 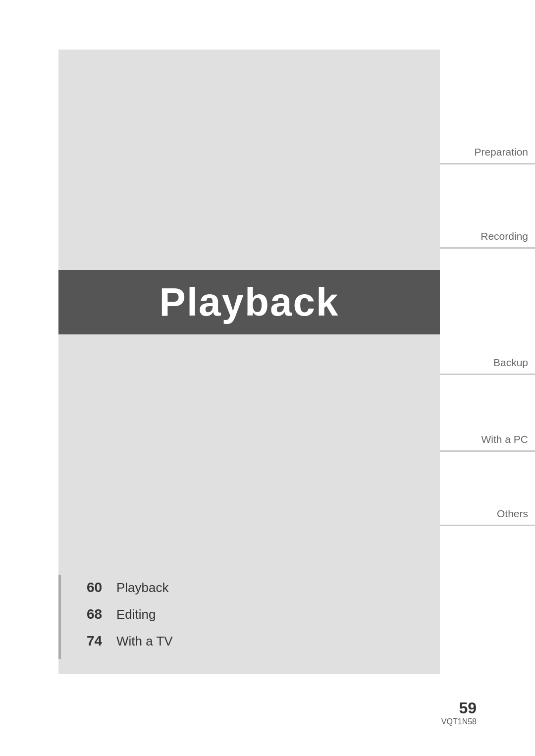 What do you see at coordinates (59, 617) in the screenshot?
I see `left-accent-bar` at bounding box center [59, 617].